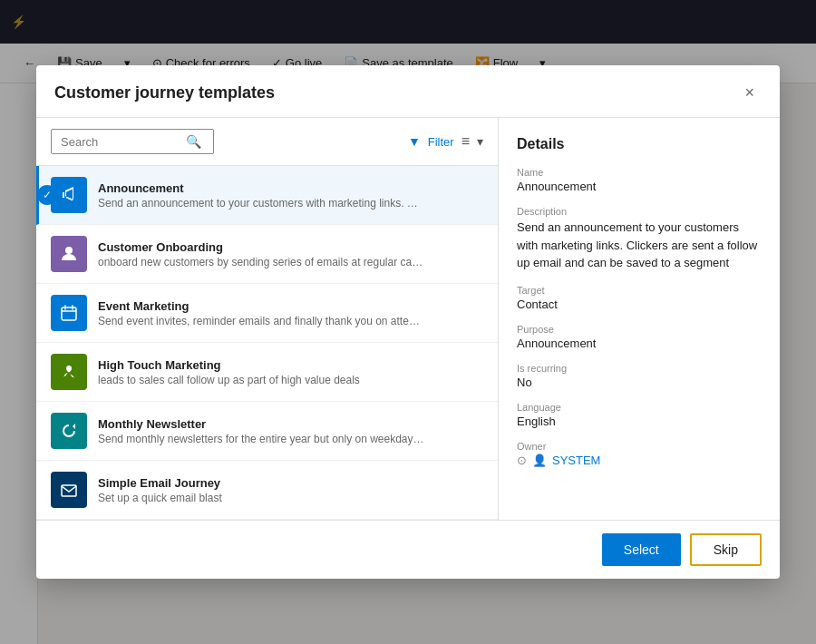 The image size is (816, 644). What do you see at coordinates (639, 172) in the screenshot?
I see `name-label: Name` at bounding box center [639, 172].